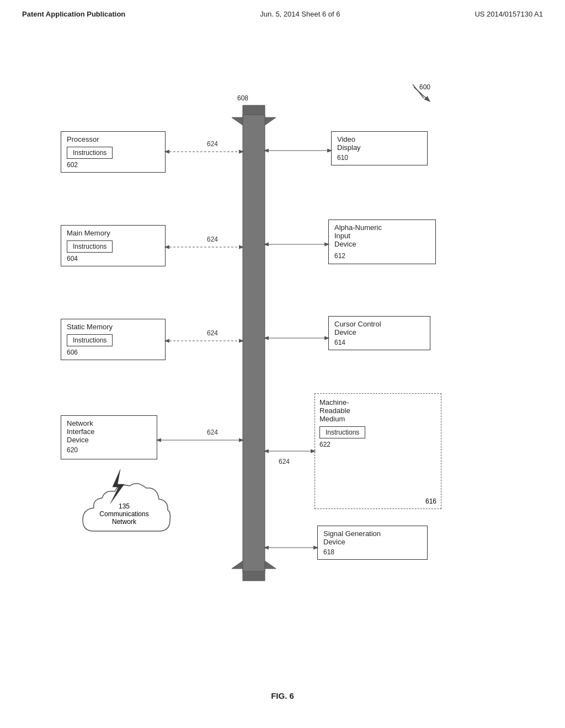 The height and width of the screenshot is (728, 565). I want to click on network-interface-title: Network Interface Device, so click(109, 431).